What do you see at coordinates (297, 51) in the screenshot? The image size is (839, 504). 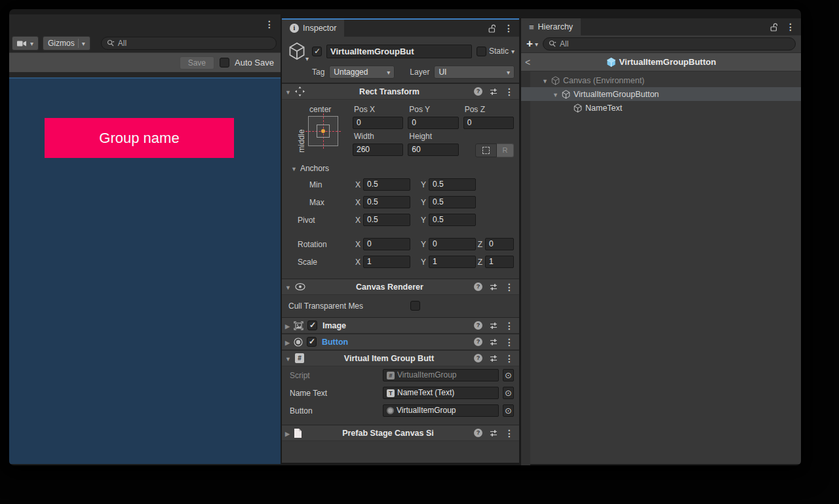 I see `gameobject-icon` at bounding box center [297, 51].